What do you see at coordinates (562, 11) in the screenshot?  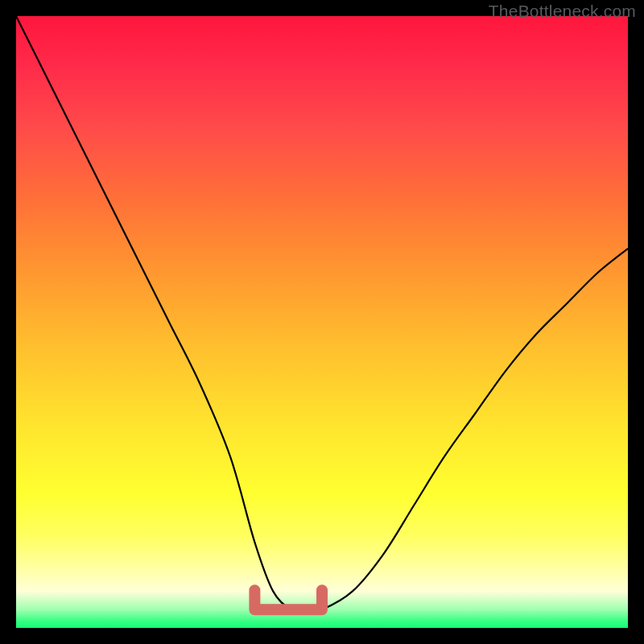 I see `watermark-label: TheBottleneck.com` at bounding box center [562, 11].